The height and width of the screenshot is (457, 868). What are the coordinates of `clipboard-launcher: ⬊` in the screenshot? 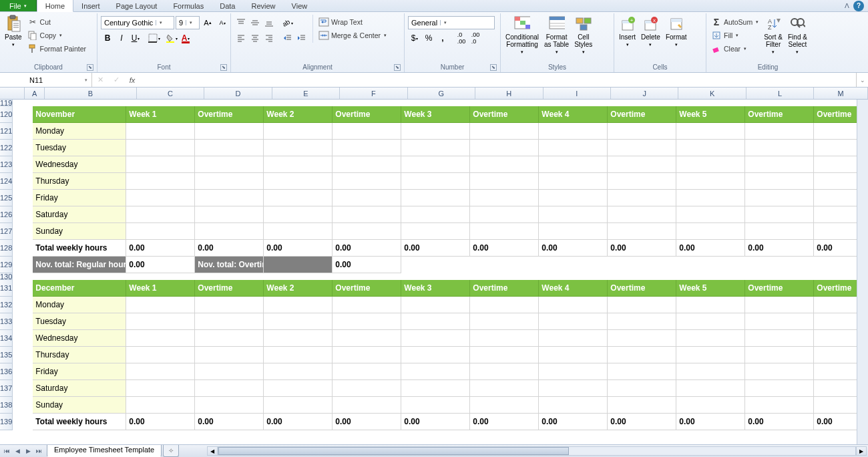 It's located at (90, 67).